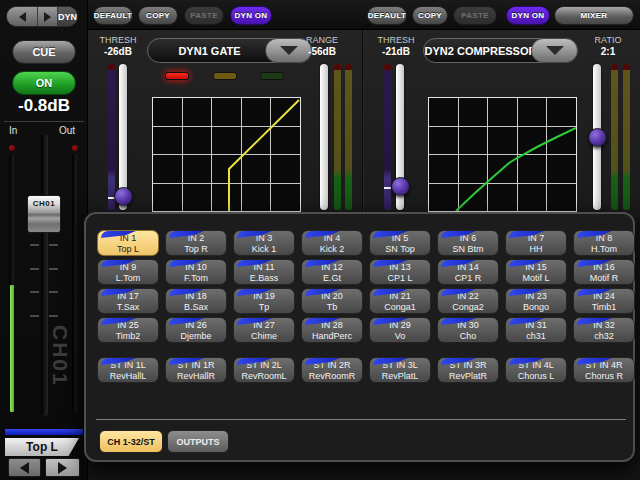 The image size is (640, 480). Describe the element at coordinates (12, 148) in the screenshot. I see `in-clip-indicator` at that location.